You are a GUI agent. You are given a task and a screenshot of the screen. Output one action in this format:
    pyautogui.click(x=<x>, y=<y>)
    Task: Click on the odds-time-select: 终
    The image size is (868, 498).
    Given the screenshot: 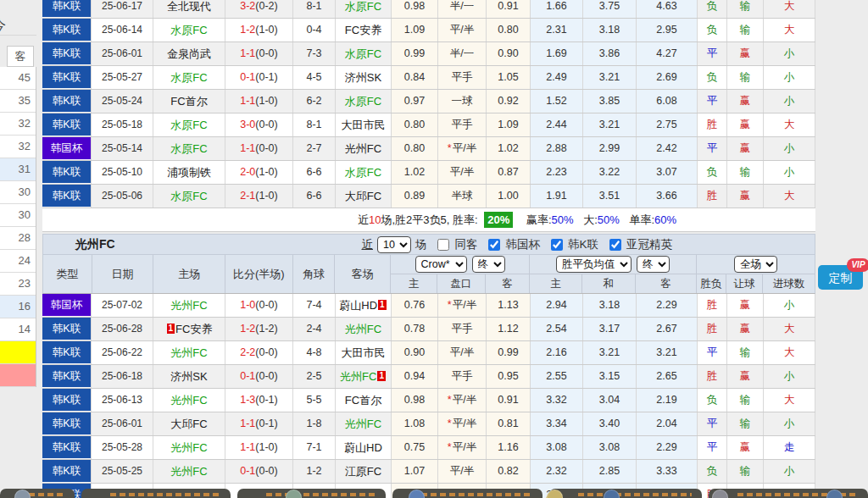 What is the action you would take?
    pyautogui.click(x=488, y=264)
    